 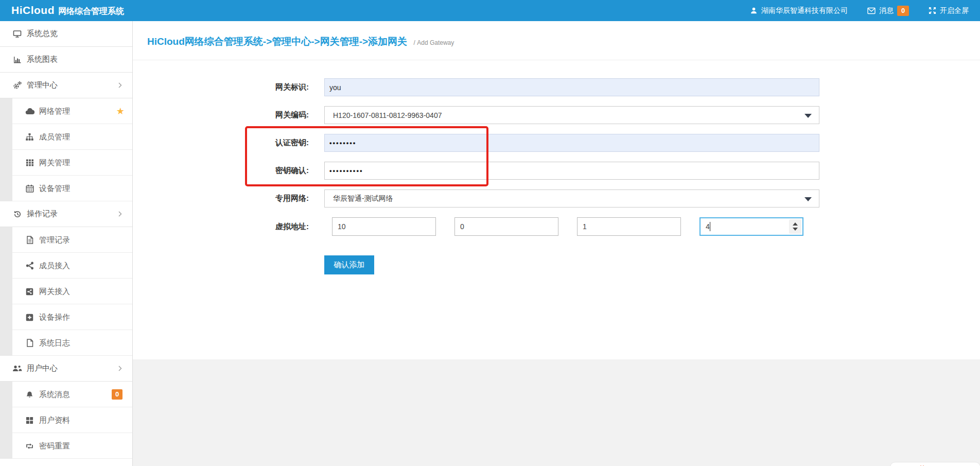 I want to click on sidebar-item-system-log: 系统日志, so click(x=66, y=343).